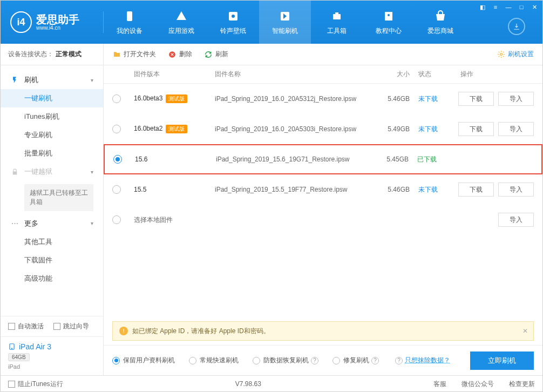  Describe the element at coordinates (294, 129) in the screenshot. I see `firmware-filename: iPad_Spring_2019_16.0_20A5303i_Restore.i…` at that location.